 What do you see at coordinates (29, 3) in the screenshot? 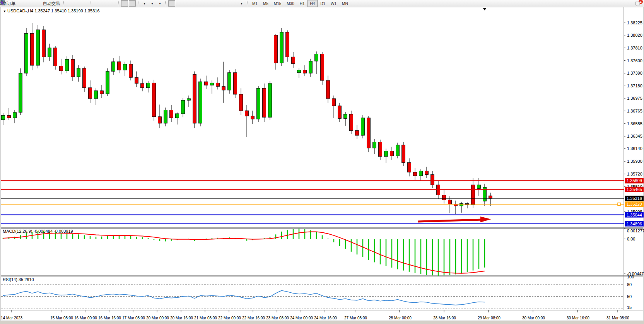
I see `profile-button` at bounding box center [29, 3].